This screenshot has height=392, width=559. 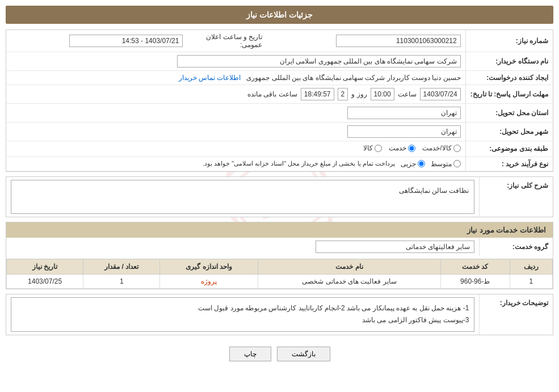 I want to click on need-number-value: 1103001063000212, so click(x=366, y=41).